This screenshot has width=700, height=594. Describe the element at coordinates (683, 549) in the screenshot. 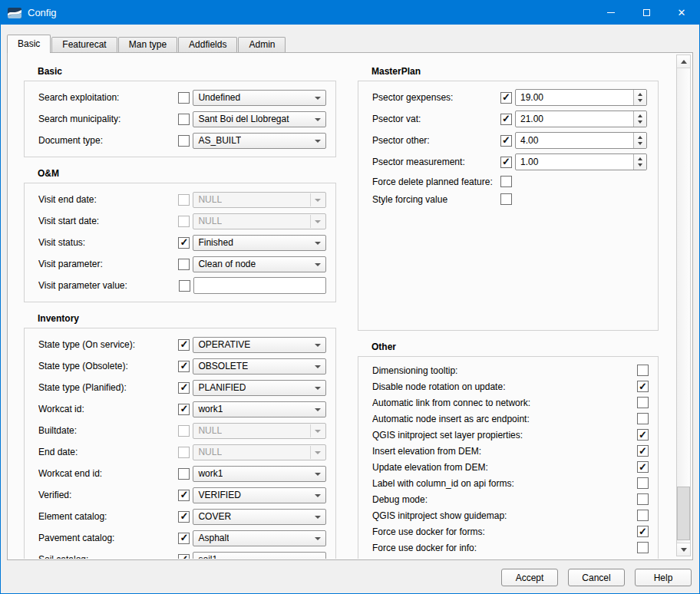

I see `scroll-down-button` at that location.